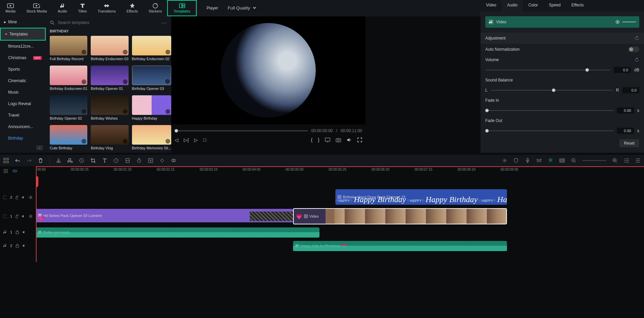  What do you see at coordinates (23, 34) in the screenshot?
I see `sidebar-templates: ▼Templates` at bounding box center [23, 34].